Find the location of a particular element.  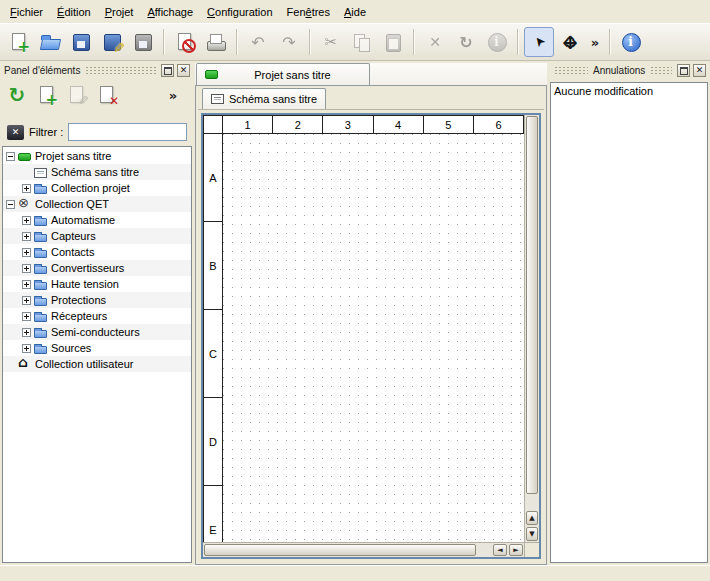

cut-button is located at coordinates (331, 42).